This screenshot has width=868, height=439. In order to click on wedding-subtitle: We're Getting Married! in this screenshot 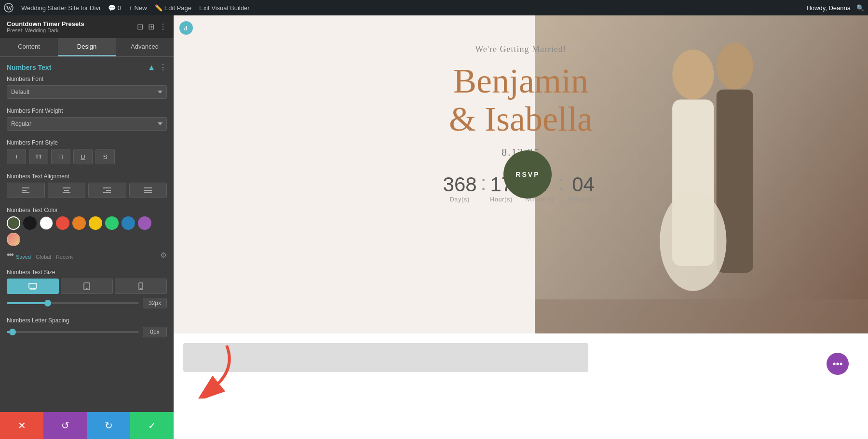, I will do `click(521, 49)`.